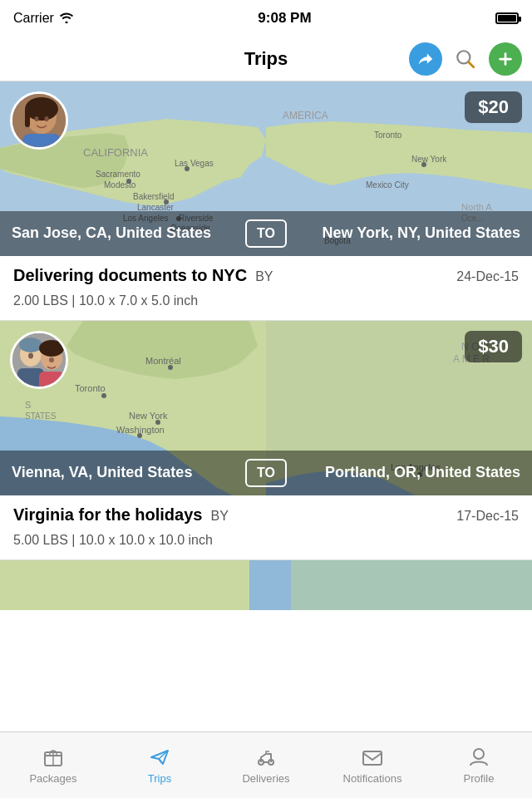 This screenshot has height=798, width=532. What do you see at coordinates (43, 18) in the screenshot?
I see `status-bar-left: Carrier` at bounding box center [43, 18].